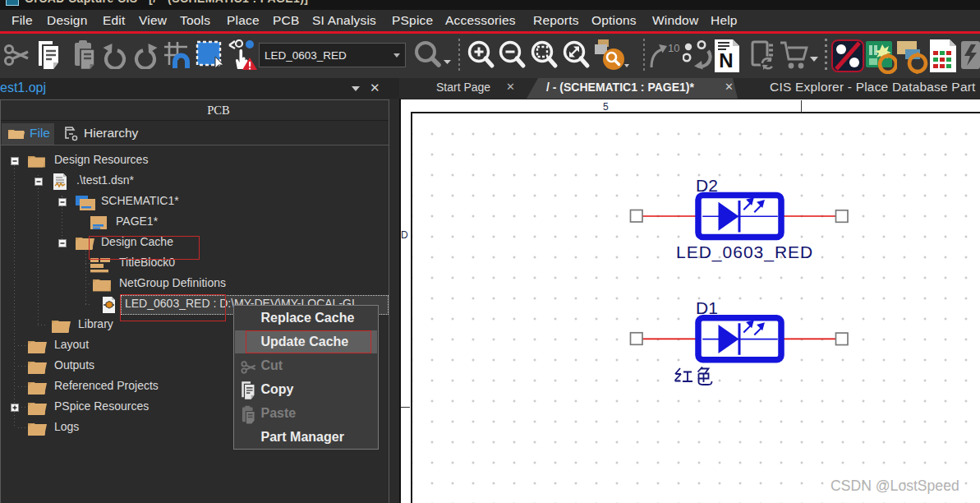 Image resolution: width=980 pixels, height=503 pixels. Describe the element at coordinates (744, 252) in the screenshot. I see `svg-text: LED_0603_RED` at that location.